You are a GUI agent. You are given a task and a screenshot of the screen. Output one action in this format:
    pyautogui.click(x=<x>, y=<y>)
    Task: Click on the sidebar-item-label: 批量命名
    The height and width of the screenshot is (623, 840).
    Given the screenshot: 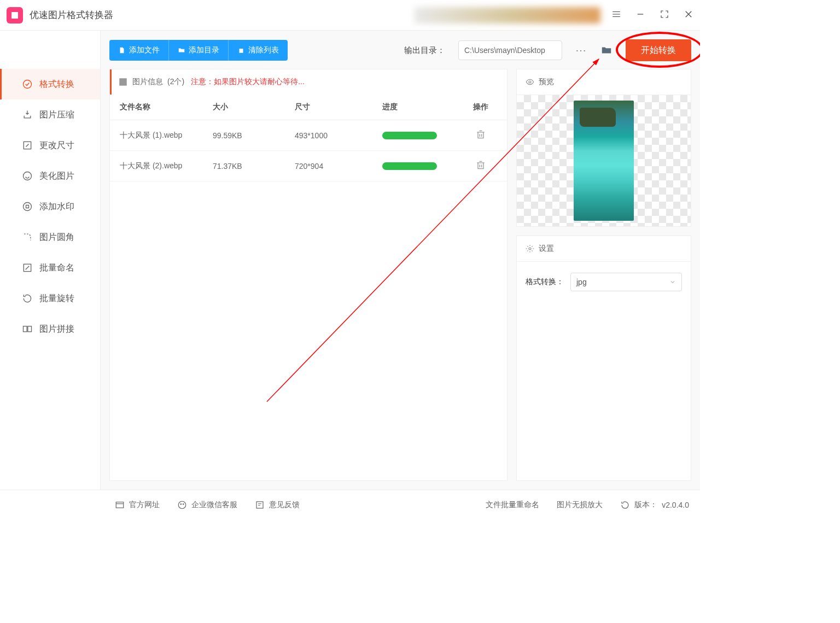 What is the action you would take?
    pyautogui.click(x=57, y=268)
    